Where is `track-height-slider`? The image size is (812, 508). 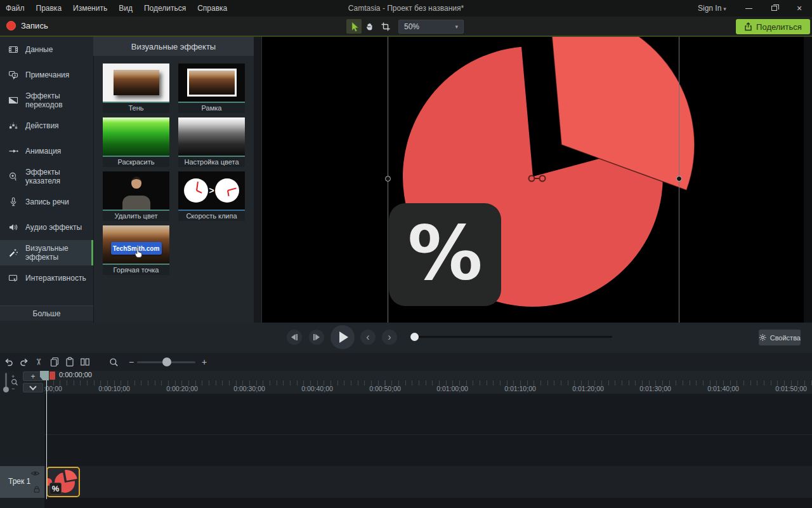
track-height-slider is located at coordinates (6, 380).